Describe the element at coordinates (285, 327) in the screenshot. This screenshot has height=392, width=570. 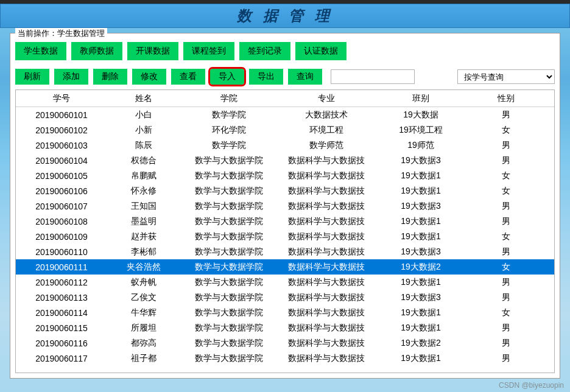
I see `table-row: 20190060115所履坦数学与大数据学院数据科学与大数据技19大数据1男` at that location.